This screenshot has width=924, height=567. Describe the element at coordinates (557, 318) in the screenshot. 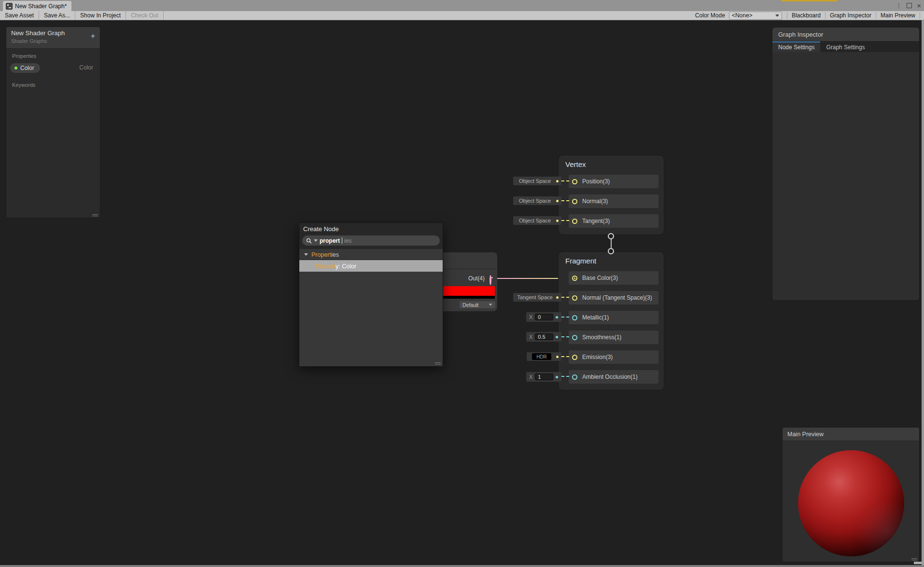

I see `float-dot-icon` at that location.